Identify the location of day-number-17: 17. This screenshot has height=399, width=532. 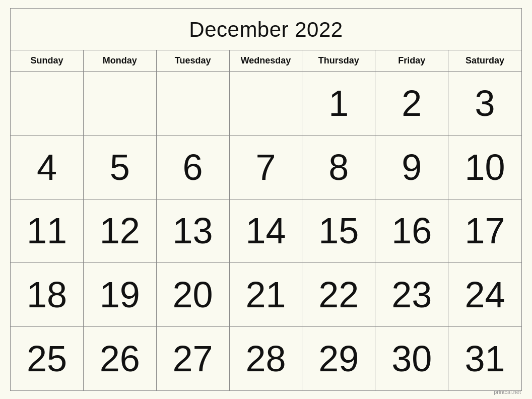
(485, 231).